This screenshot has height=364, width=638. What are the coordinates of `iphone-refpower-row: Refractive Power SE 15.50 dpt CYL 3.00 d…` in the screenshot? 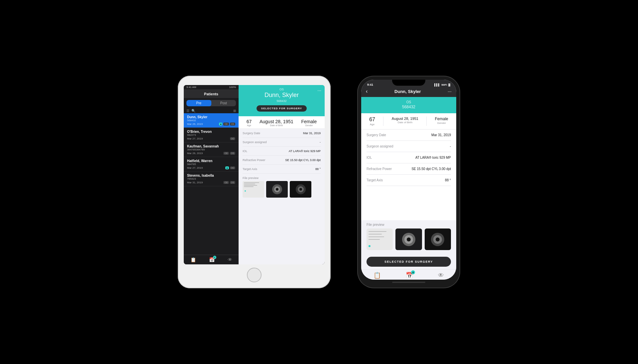 It's located at (409, 169).